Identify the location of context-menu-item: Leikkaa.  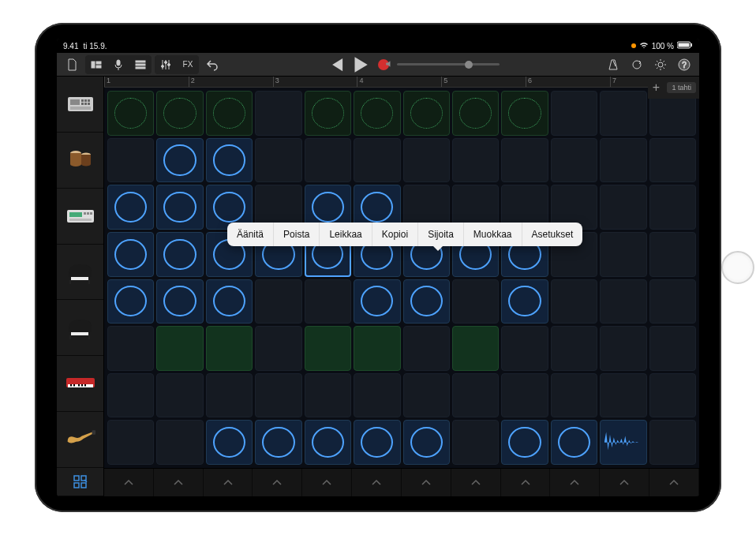
(346, 234).